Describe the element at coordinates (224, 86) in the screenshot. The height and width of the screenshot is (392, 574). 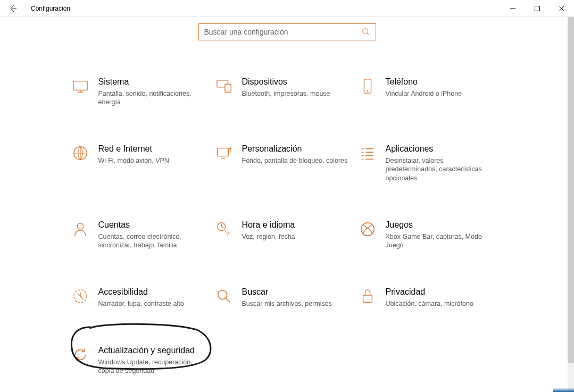
I see `devices-icon` at that location.